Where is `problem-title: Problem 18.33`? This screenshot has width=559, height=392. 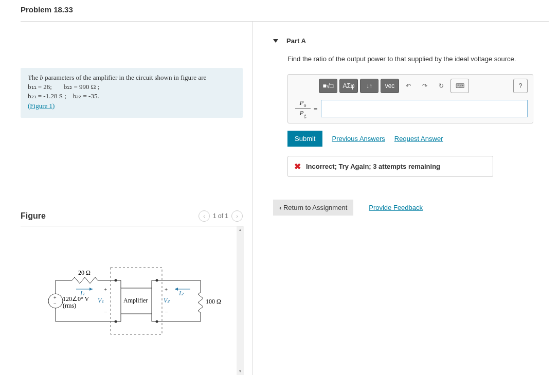 problem-title: Problem 18.33 is located at coordinates (285, 9).